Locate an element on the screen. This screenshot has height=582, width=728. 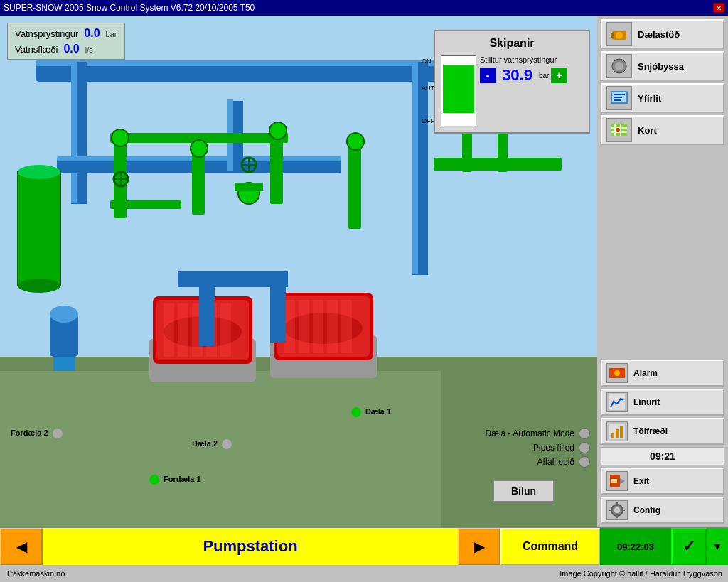
close-button: ✕ is located at coordinates (719, 8).